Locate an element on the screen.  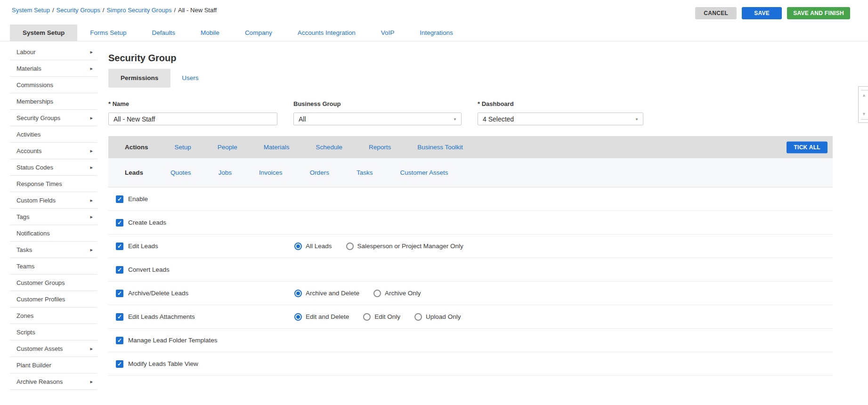
sidebar-item-notifications: Notifications is located at coordinates (54, 234).